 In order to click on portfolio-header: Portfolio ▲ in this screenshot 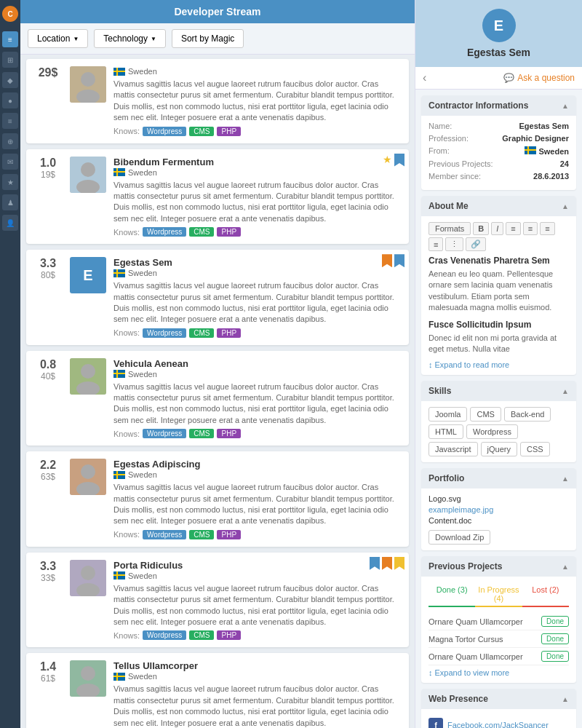, I will do `click(499, 478)`.